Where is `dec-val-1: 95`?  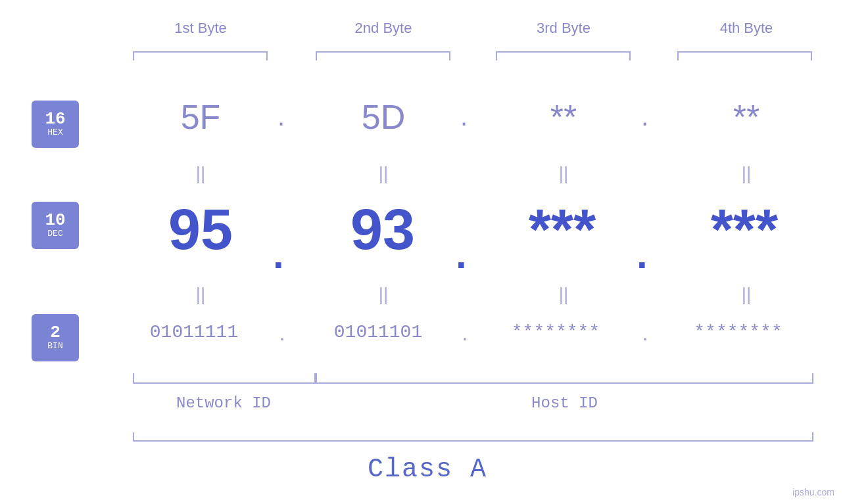 dec-val-1: 95 is located at coordinates (201, 229).